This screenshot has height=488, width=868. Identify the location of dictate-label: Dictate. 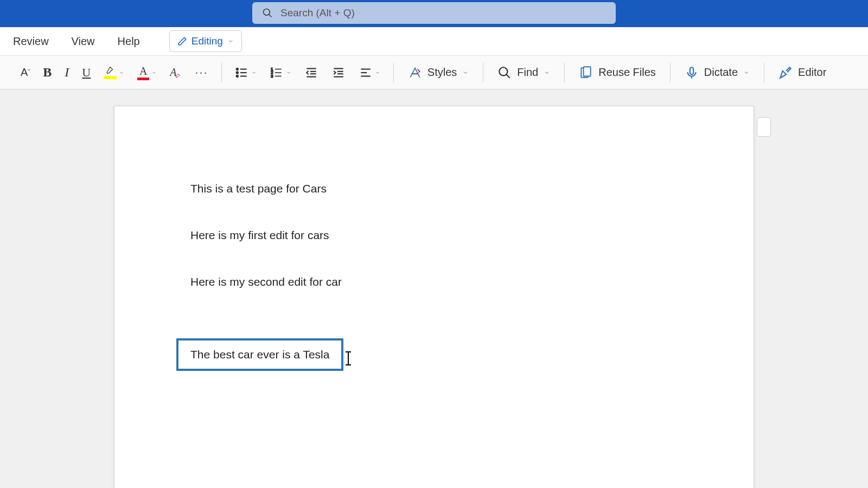
(721, 73).